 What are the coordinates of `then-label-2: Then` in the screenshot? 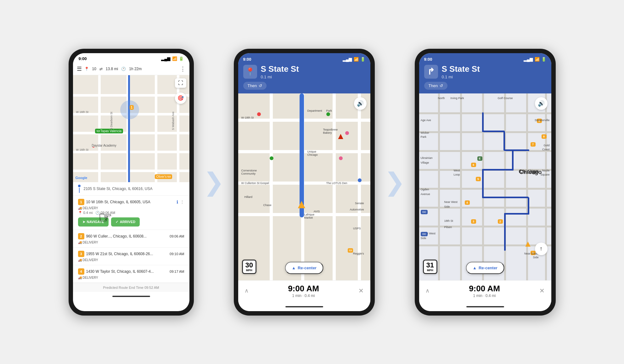 It's located at (252, 86).